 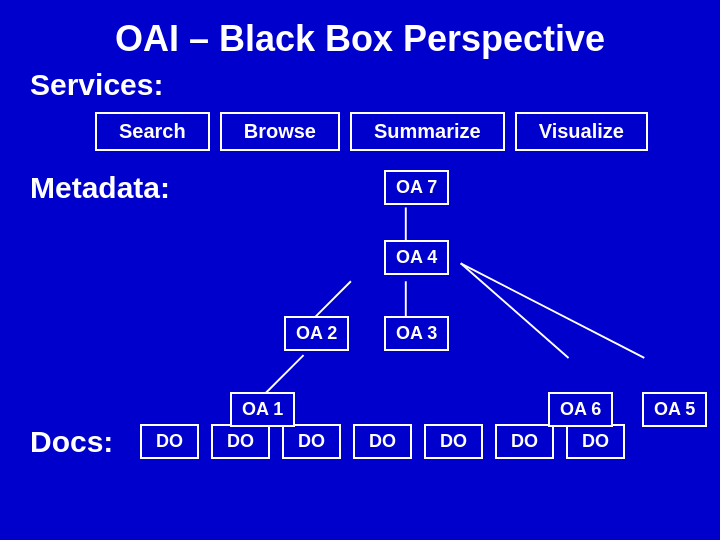 I want to click on search-button: Search, so click(x=152, y=132).